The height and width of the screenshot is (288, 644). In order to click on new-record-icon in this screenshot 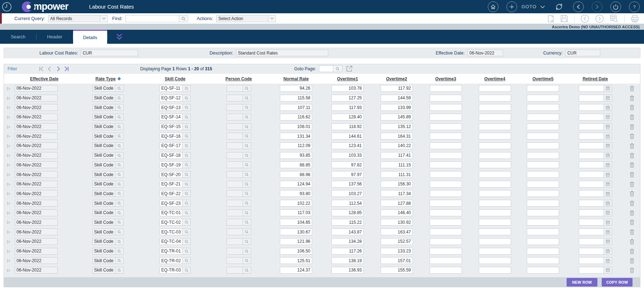, I will do `click(551, 19)`.